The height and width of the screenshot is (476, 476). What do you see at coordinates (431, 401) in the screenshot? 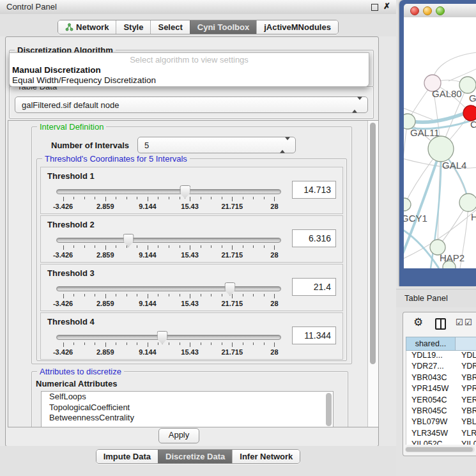
I see `cell-shared-name: YER054C` at bounding box center [431, 401].